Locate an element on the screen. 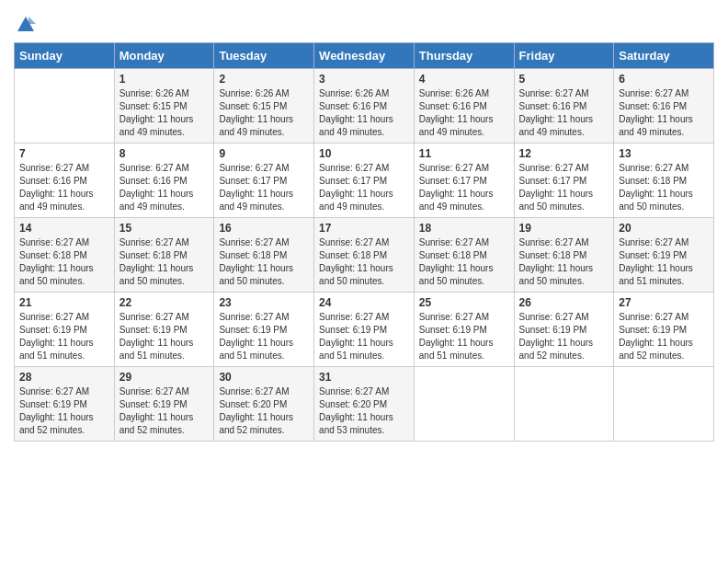 The image size is (728, 563). day-number: 27 is located at coordinates (664, 303).